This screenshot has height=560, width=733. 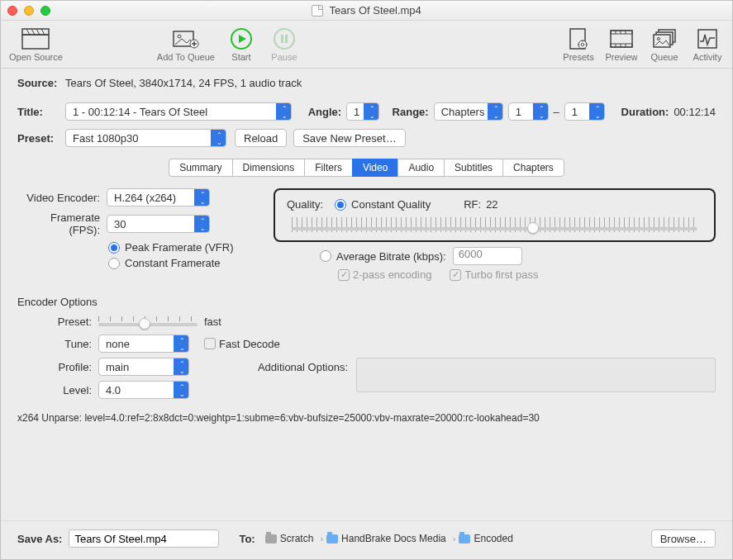 I want to click on video-encoder-label: Video Encoder:, so click(x=59, y=198).